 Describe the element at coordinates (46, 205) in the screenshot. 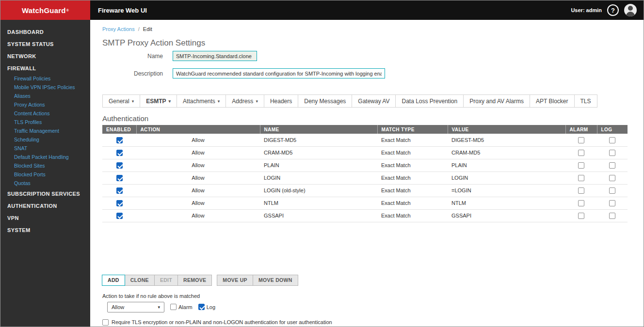

I see `sidebar-item-authentication: AUTHENTICATION` at that location.